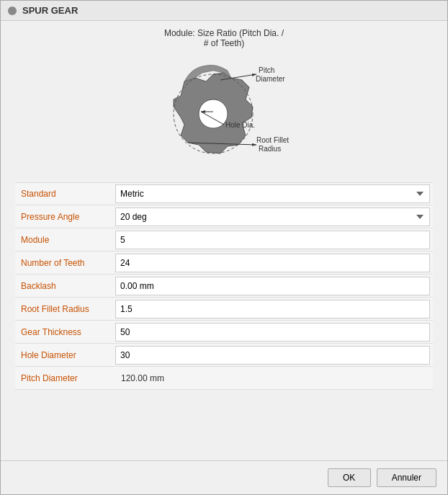 This screenshot has height=495, width=448. I want to click on select-pressure-angle: 20 deg 14.5 deg, so click(272, 217).